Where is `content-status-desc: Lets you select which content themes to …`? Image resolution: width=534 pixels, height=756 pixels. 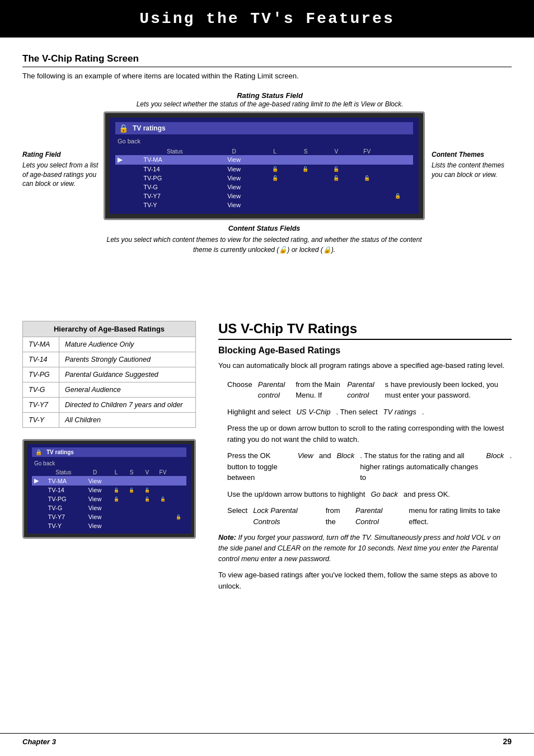
content-status-desc: Lets you select which content themes to … is located at coordinates (264, 245).